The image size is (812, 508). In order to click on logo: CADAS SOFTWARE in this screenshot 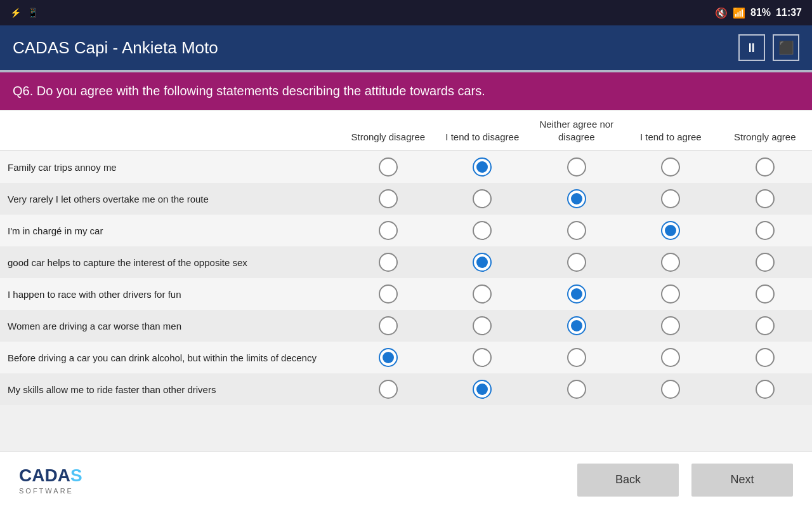, I will do `click(51, 480)`.